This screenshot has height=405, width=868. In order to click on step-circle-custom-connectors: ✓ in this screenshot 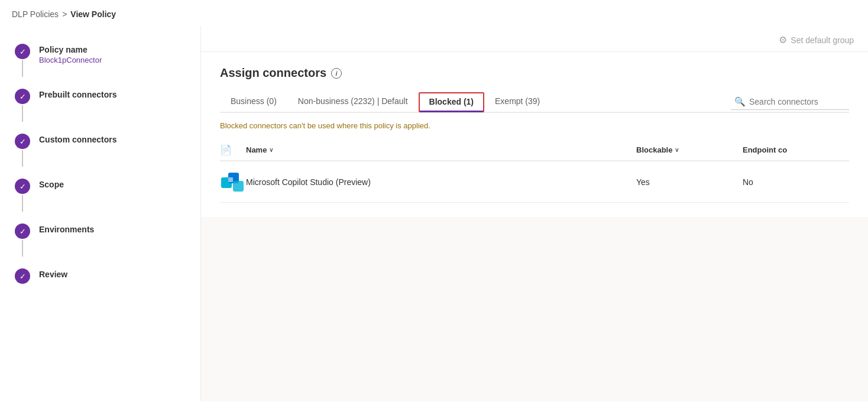, I will do `click(22, 141)`.